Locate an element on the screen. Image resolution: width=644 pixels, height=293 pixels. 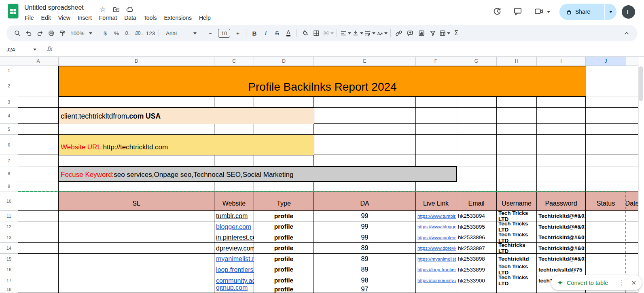
column-header-F: F is located at coordinates (436, 62).